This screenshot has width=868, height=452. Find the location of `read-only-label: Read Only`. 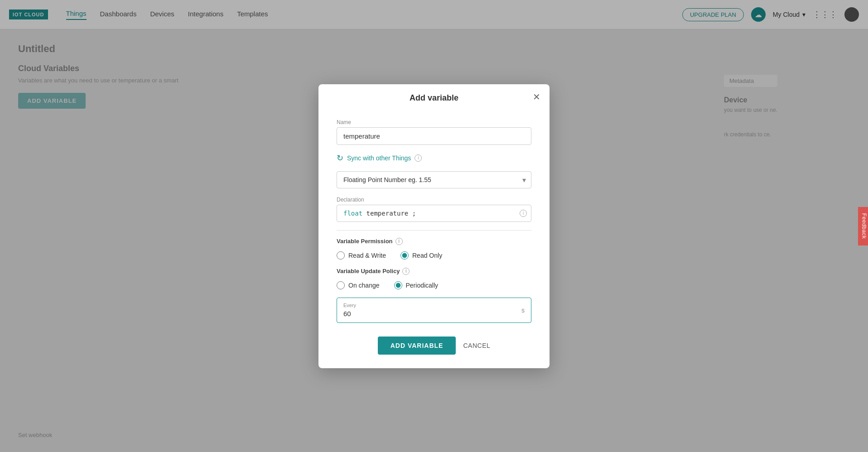

read-only-label: Read Only is located at coordinates (427, 255).